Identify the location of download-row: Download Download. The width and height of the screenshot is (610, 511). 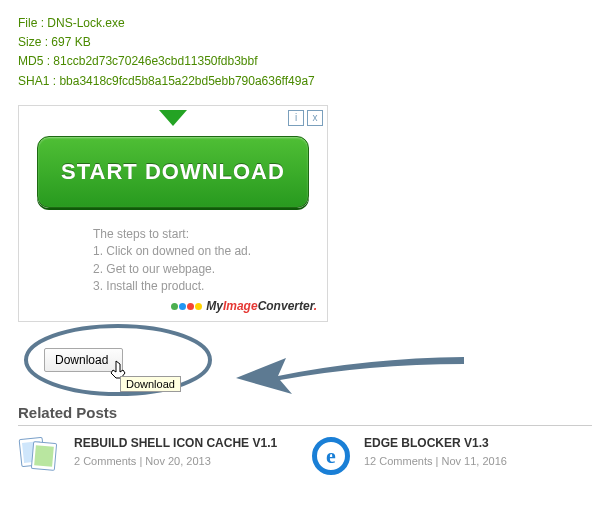
(305, 366).